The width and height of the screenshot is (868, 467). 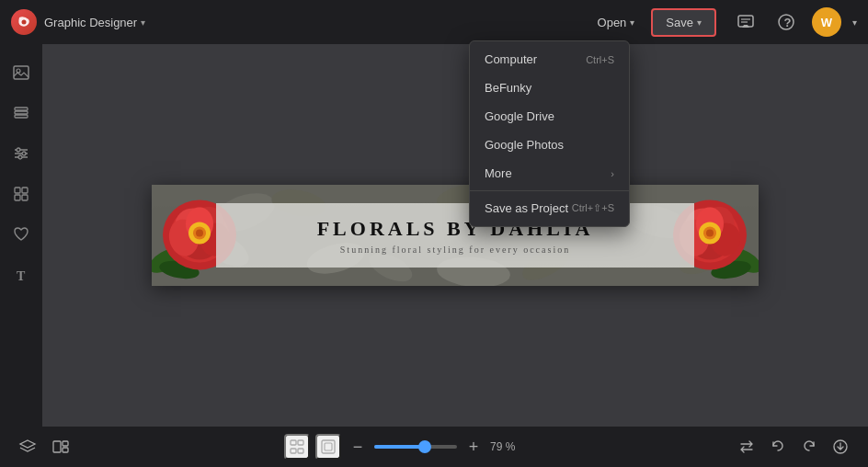 What do you see at coordinates (358, 447) in the screenshot?
I see `zoom-out-button: −` at bounding box center [358, 447].